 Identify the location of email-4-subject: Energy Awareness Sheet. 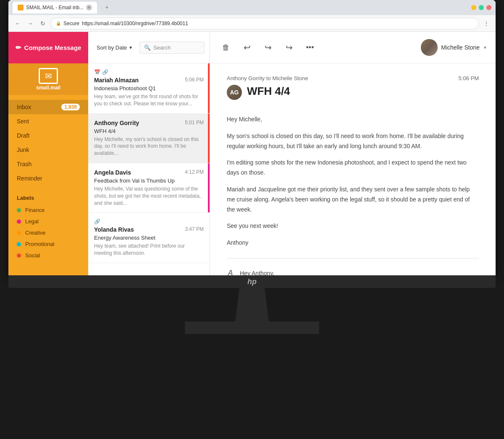
(149, 238).